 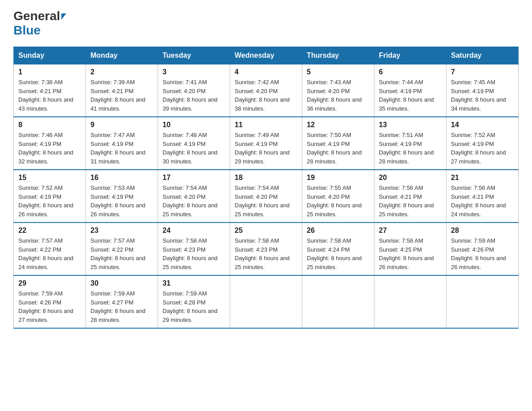 I want to click on calendar-cell: 23 Sunrise: 7:57 AM Sunset: 4:22 PM Dayl…, so click(x=122, y=249).